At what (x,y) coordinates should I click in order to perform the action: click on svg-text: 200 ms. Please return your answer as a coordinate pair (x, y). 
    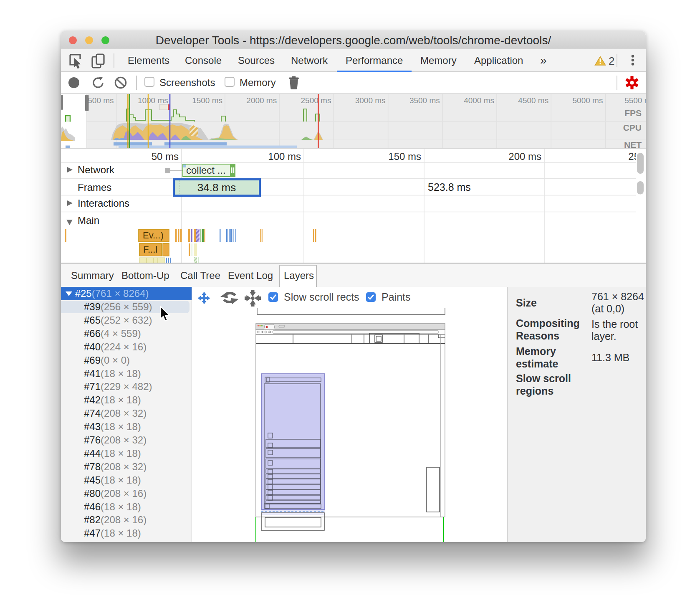
    Looking at the image, I should click on (525, 156).